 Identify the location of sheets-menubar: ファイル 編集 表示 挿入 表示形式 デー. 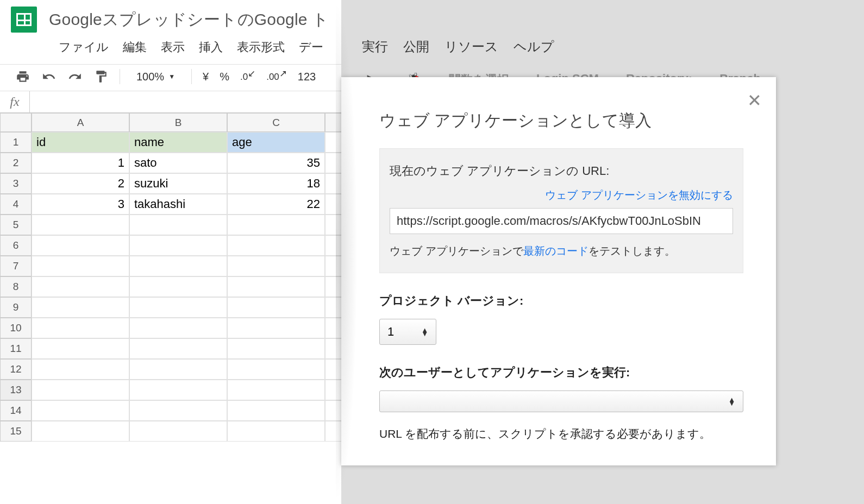
(174, 48).